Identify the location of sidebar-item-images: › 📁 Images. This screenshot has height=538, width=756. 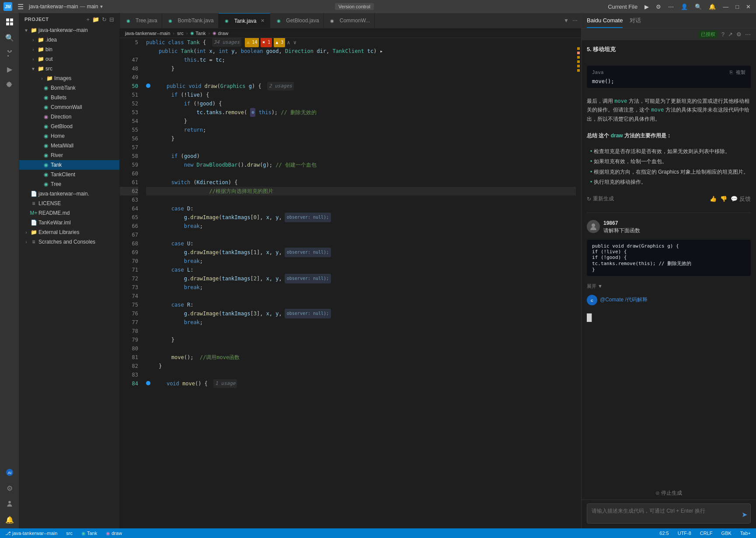
(69, 78).